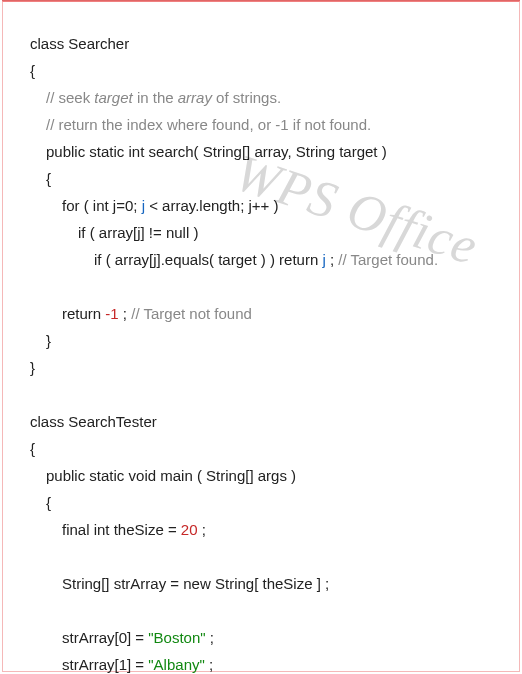 This screenshot has width=522, height=674. What do you see at coordinates (266, 260) in the screenshot?
I see `code-line: if ( array[j].equals( target ) ) return …` at bounding box center [266, 260].